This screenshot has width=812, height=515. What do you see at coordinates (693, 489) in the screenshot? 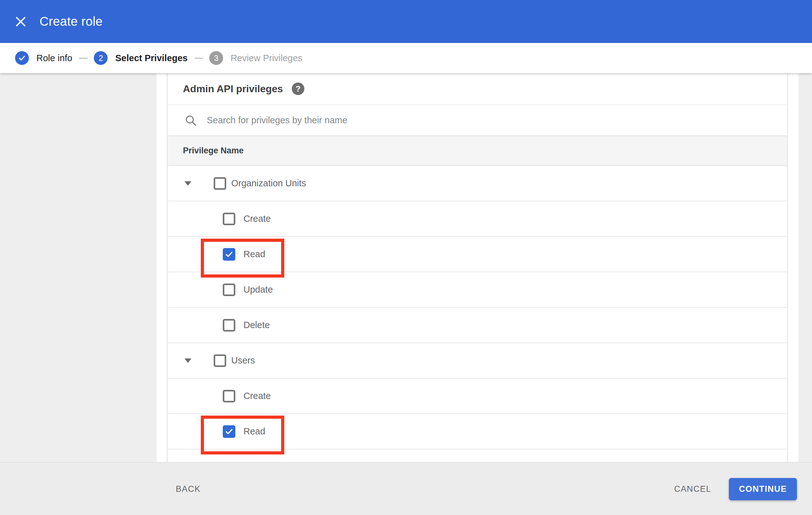
I see `cancel-button: CANCEL` at bounding box center [693, 489].